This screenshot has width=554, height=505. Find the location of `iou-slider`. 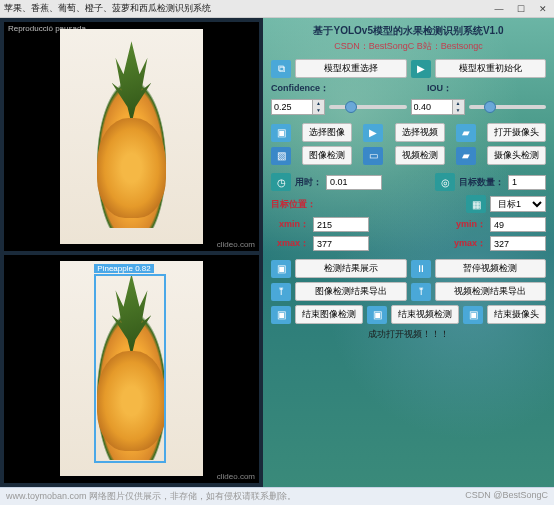

iou-slider is located at coordinates (508, 107).